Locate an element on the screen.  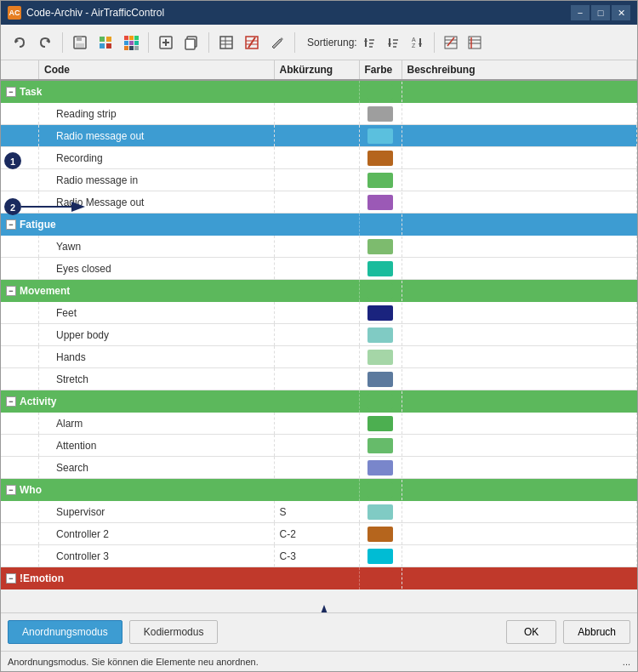
redo-button is located at coordinates (45, 43).